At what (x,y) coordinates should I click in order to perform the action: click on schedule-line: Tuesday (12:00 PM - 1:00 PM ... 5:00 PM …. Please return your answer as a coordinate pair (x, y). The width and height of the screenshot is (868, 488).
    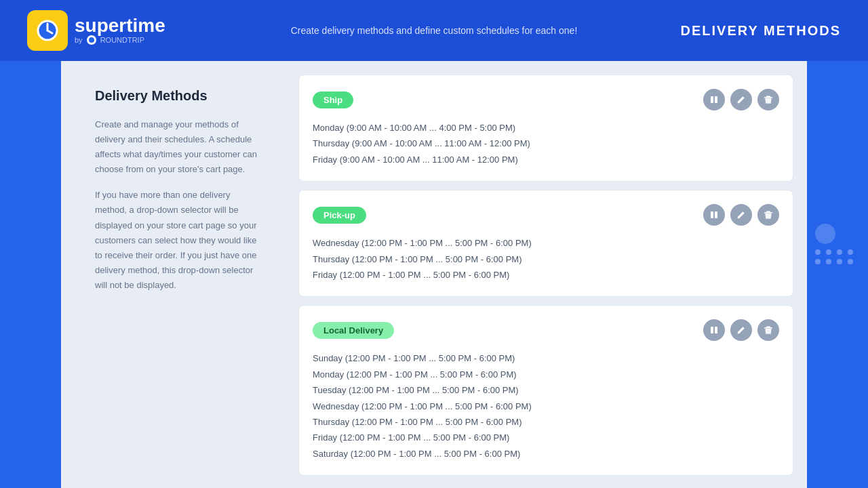
    Looking at the image, I should click on (546, 390).